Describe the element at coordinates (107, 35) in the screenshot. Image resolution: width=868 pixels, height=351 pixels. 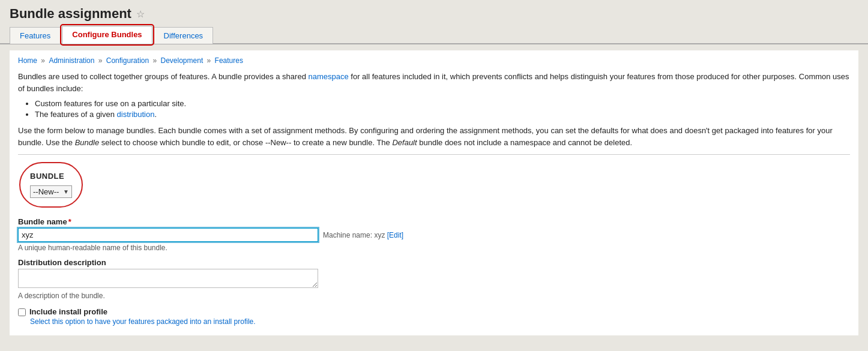
I see `tab-configure-bundles: Configure Bundles` at that location.